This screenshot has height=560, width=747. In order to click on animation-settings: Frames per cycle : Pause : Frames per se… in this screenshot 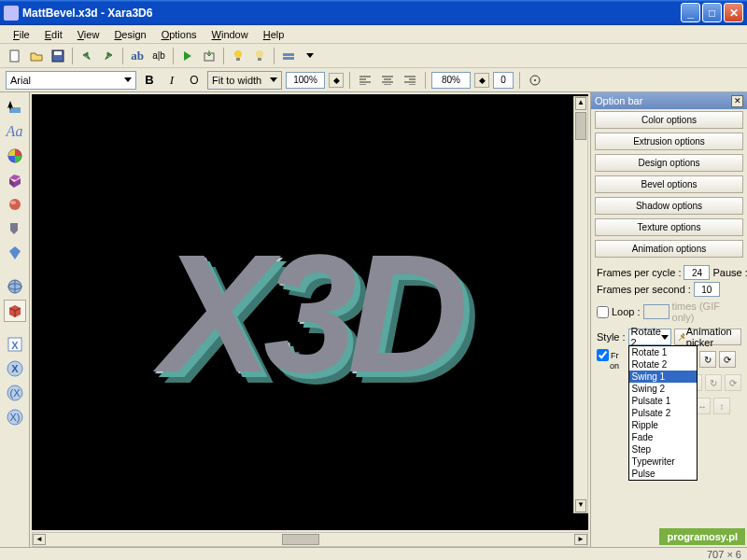, I will do `click(669, 341)`.